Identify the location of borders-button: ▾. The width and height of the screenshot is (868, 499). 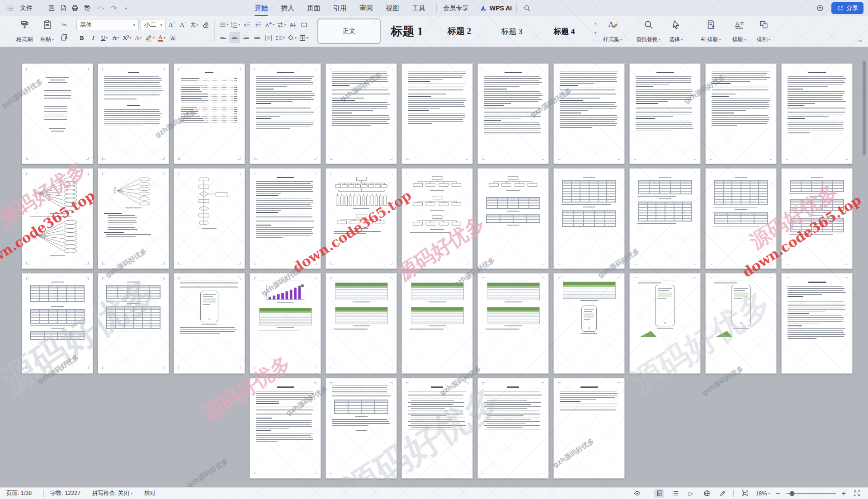
(304, 38).